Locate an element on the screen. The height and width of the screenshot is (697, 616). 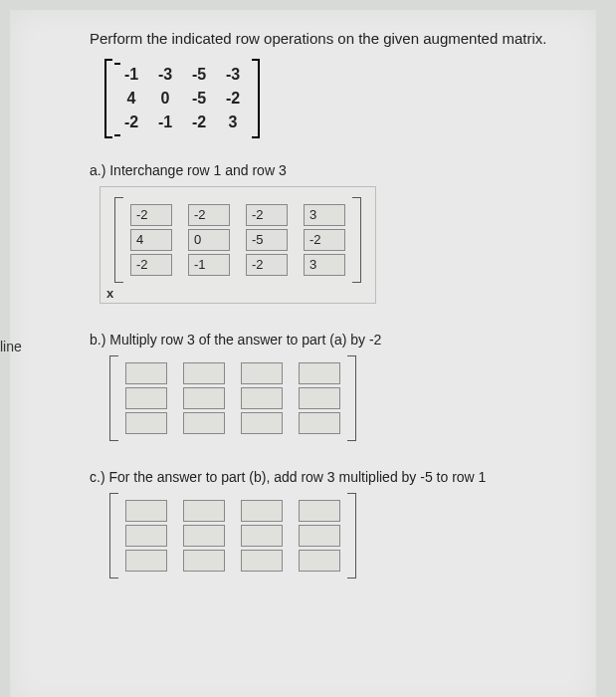
incorrect-mark-icon: x is located at coordinates (109, 293).